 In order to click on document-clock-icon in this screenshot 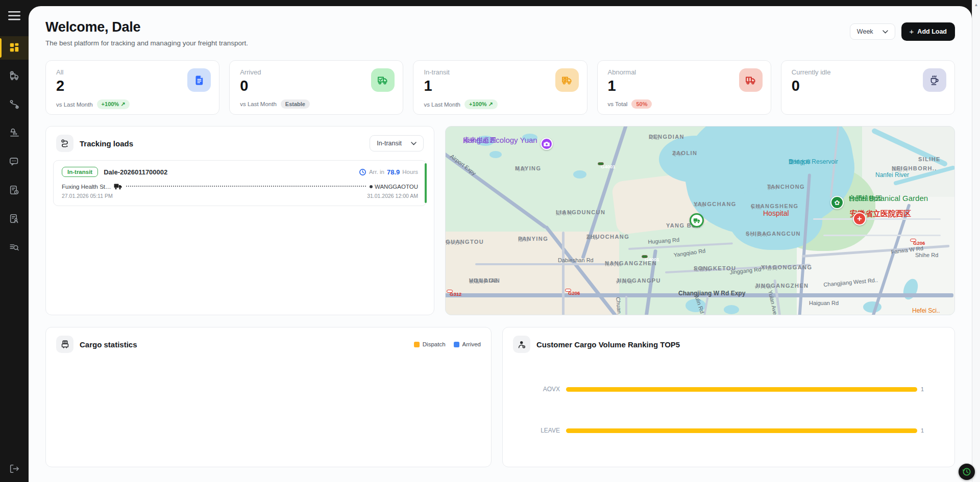, I will do `click(14, 191)`.